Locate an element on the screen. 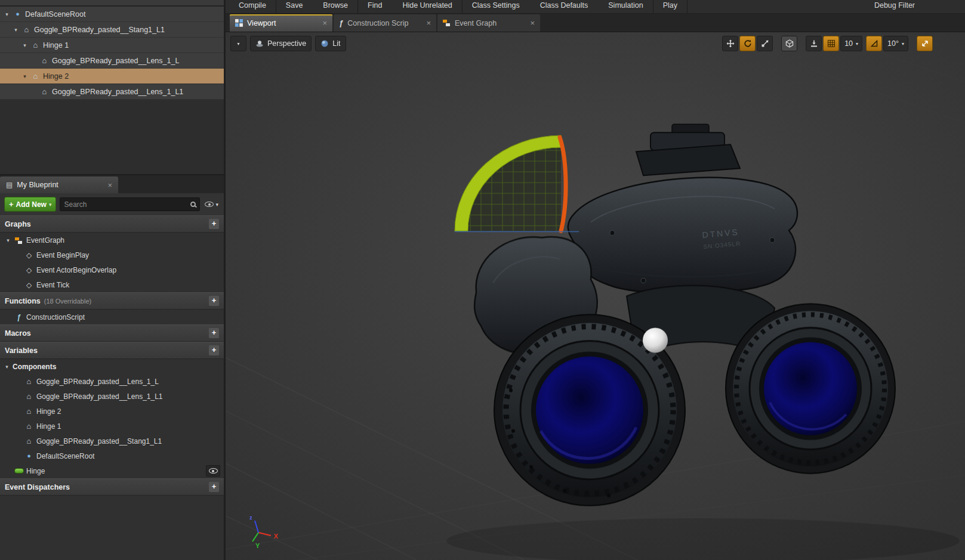 The height and width of the screenshot is (560, 965). visibility-toggle is located at coordinates (213, 471).